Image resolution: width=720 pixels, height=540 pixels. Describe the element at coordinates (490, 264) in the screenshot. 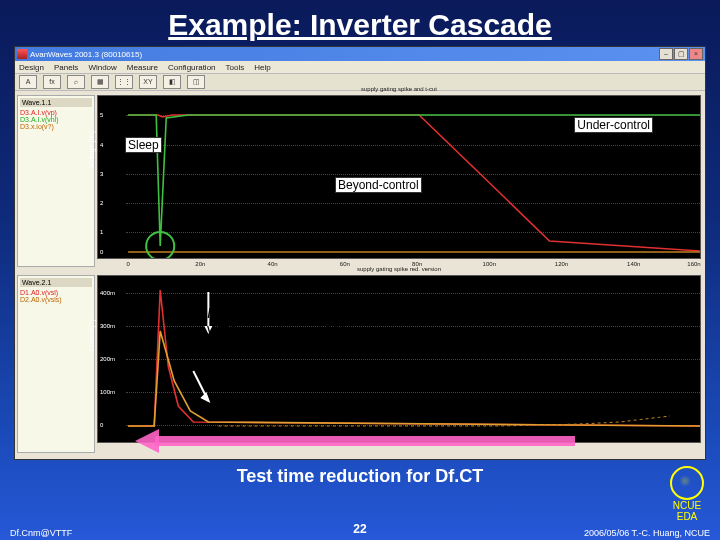

I see `x-tick: 100n` at that location.